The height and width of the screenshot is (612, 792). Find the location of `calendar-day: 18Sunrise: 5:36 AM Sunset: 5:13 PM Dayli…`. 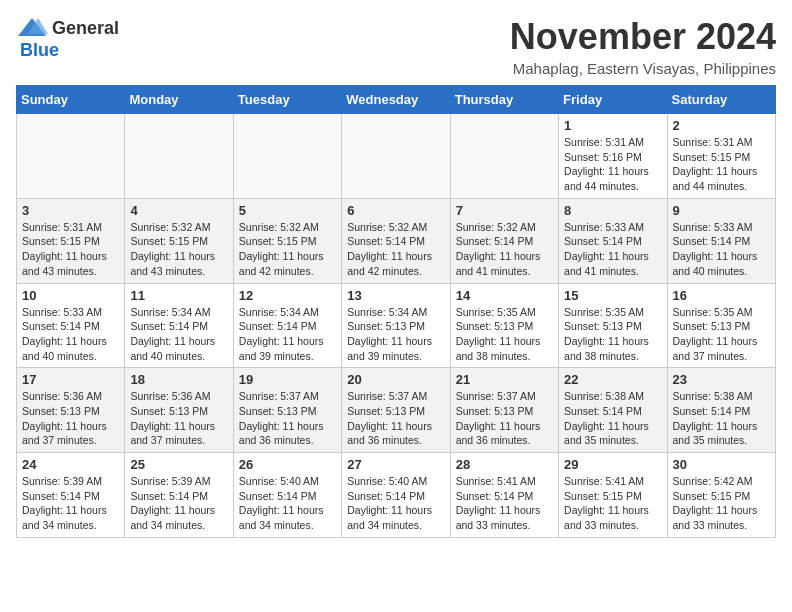

calendar-day: 18Sunrise: 5:36 AM Sunset: 5:13 PM Dayli… is located at coordinates (179, 410).